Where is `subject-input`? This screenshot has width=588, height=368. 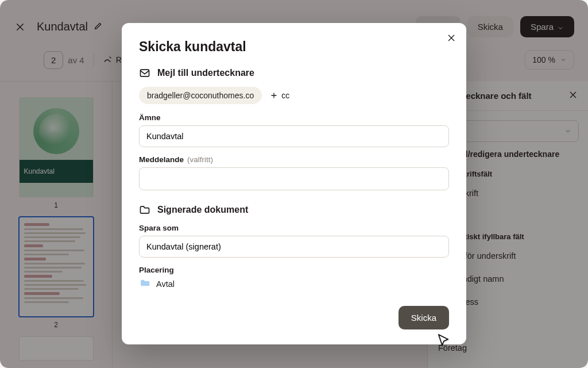 subject-input is located at coordinates (294, 136).